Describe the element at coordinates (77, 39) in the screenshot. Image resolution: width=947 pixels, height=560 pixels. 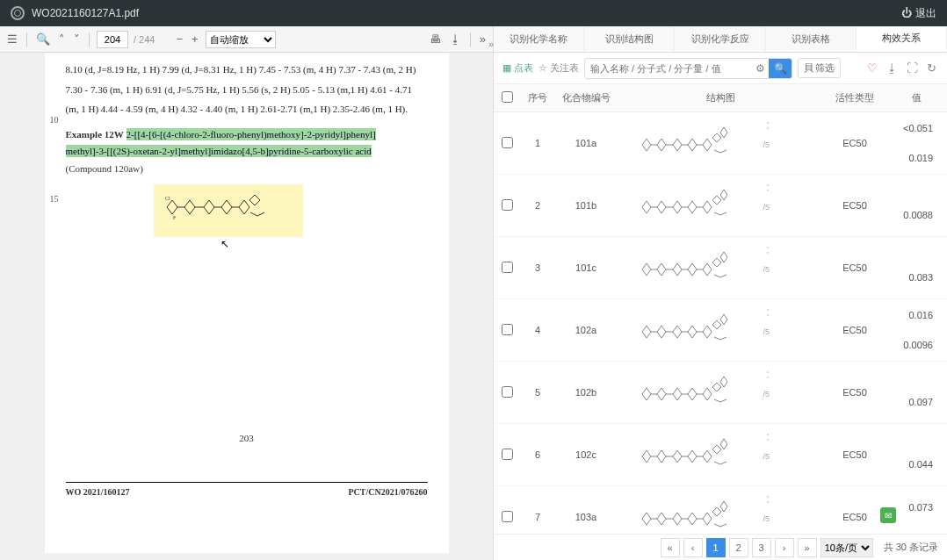
I see `next-match-icon: ˅` at that location.